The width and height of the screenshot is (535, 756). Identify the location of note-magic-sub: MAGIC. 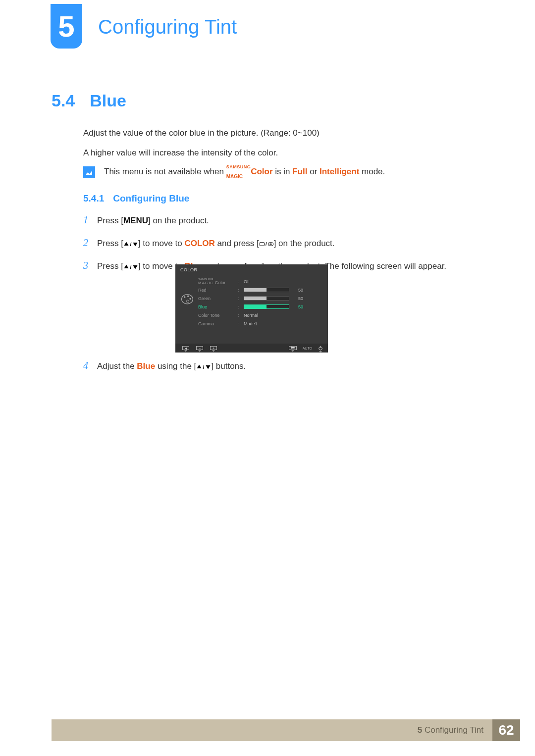
(235, 176).